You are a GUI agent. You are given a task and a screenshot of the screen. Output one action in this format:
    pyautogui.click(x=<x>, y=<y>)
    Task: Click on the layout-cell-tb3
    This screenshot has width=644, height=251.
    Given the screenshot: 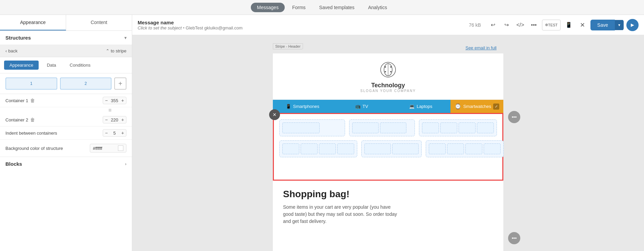 What is the action you would take?
    pyautogui.click(x=474, y=149)
    